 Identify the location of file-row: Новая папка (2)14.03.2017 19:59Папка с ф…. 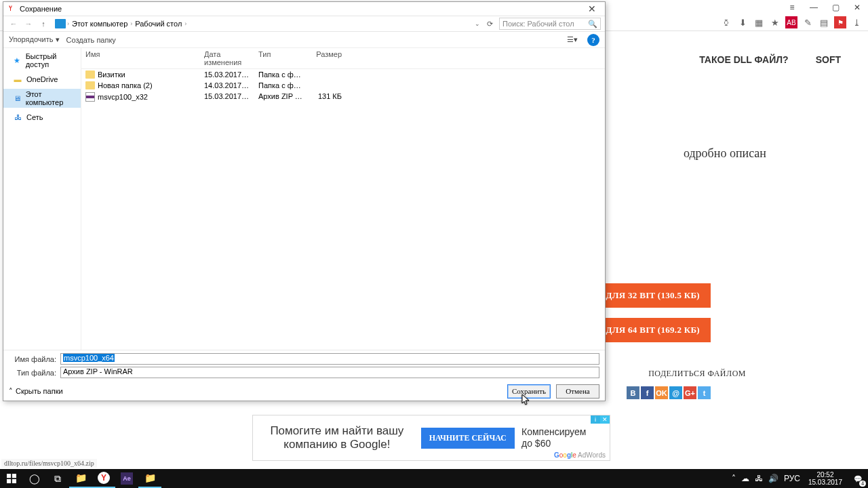
(343, 85).